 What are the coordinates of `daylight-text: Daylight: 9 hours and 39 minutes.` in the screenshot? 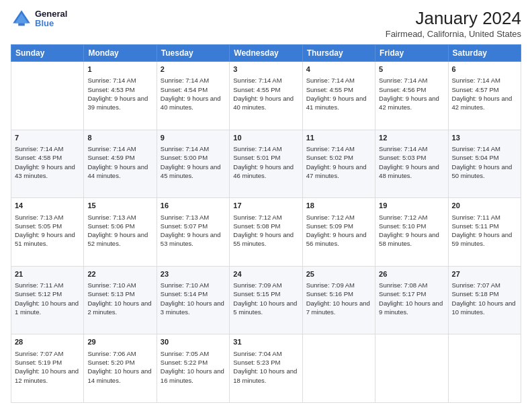 It's located at (118, 103).